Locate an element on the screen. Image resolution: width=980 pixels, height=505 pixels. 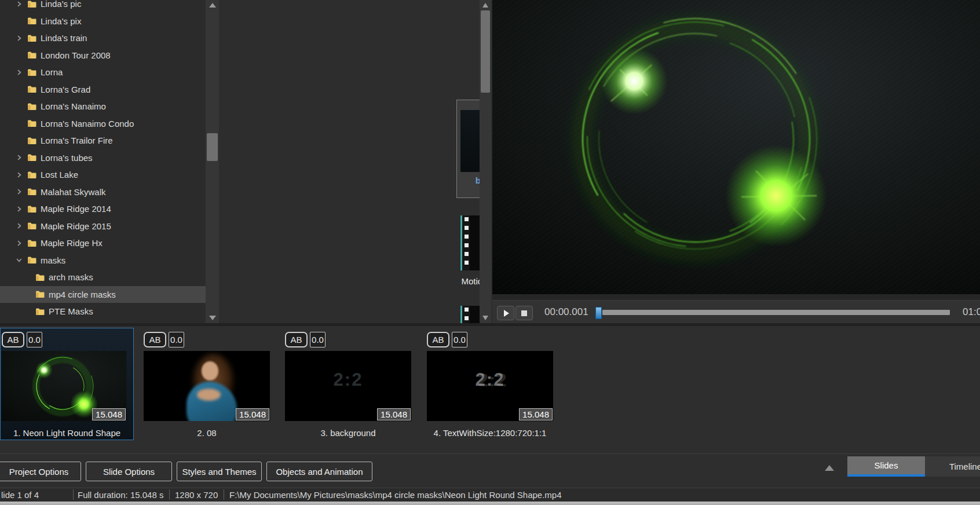
status-resolution: 1280 x 720 is located at coordinates (196, 495).